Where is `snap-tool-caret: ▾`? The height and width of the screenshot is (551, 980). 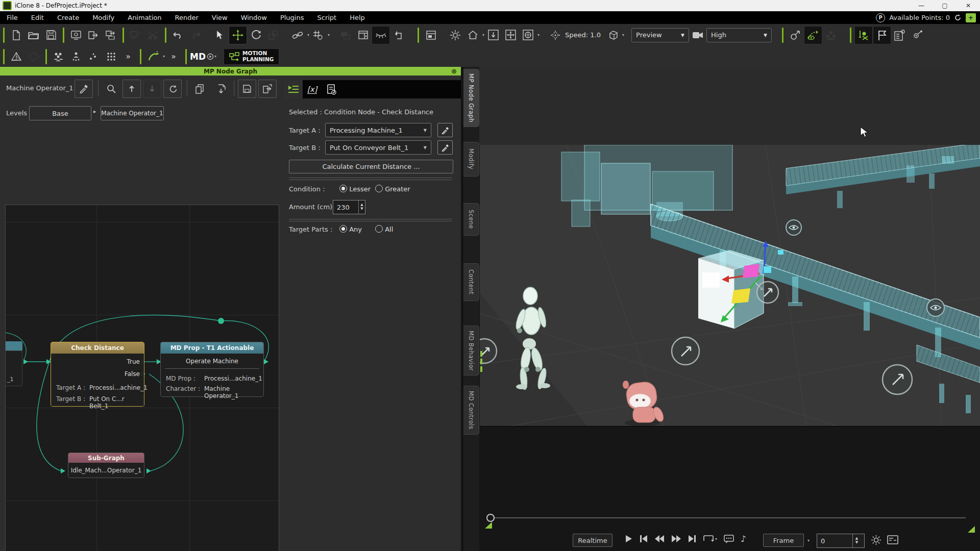
snap-tool-caret: ▾ is located at coordinates (329, 35).